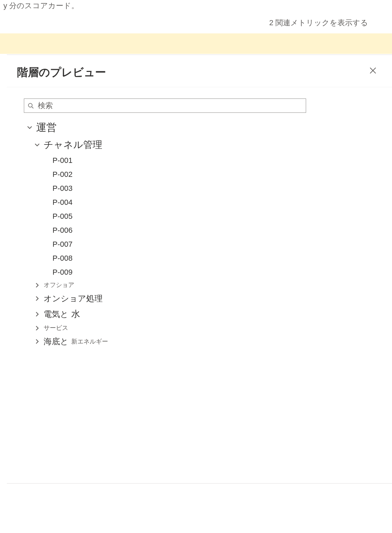 The width and height of the screenshot is (392, 533). Describe the element at coordinates (56, 341) in the screenshot. I see `tree-node-label-part1: 海底と` at that location.